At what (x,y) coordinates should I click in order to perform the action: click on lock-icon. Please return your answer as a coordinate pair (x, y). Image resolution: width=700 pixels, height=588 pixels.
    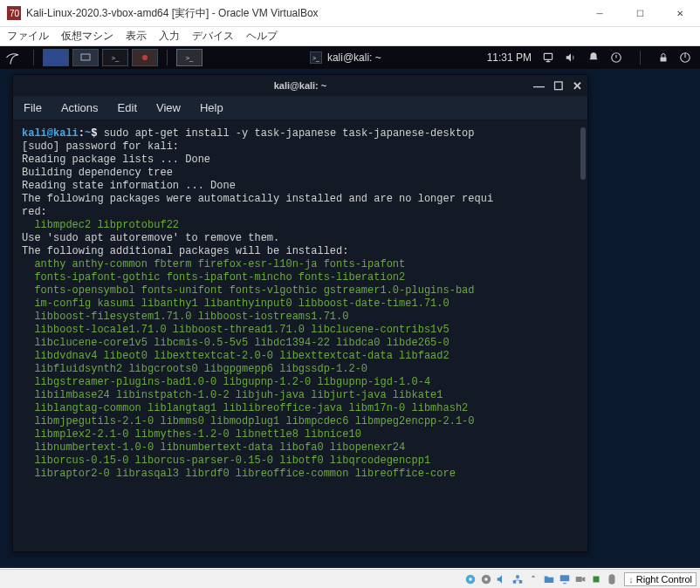
    Looking at the image, I should click on (663, 58).